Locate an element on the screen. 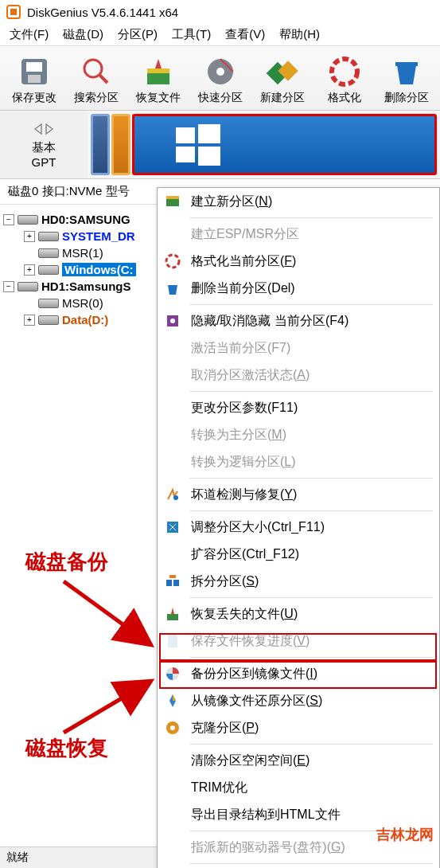 Image resolution: width=440 pixels, height=868 pixels. ctx-item-9: 转换为逻辑分区(L) is located at coordinates (298, 462).